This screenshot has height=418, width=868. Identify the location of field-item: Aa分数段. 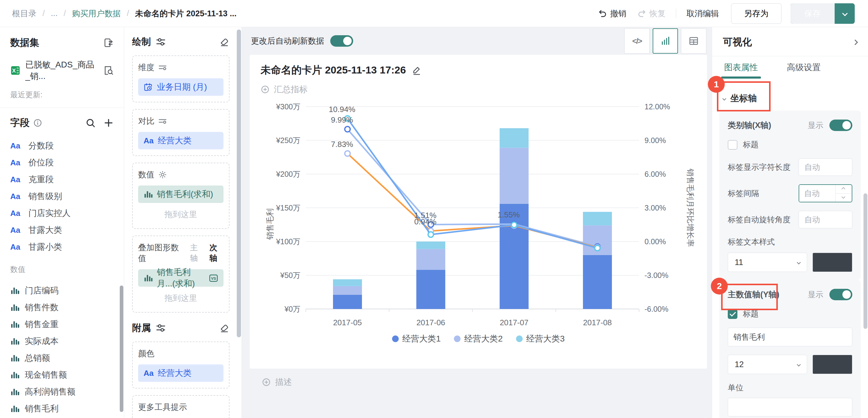
(62, 146).